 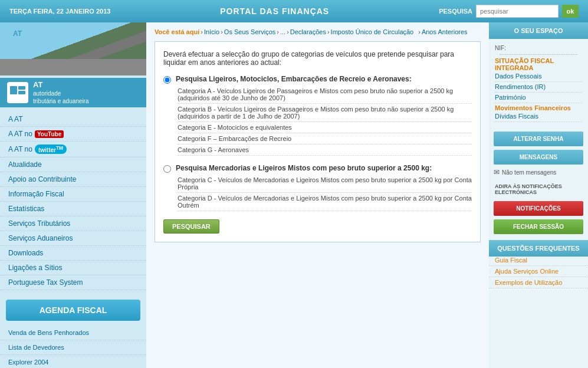 I want to click on radio-mercadorias, so click(x=167, y=169).